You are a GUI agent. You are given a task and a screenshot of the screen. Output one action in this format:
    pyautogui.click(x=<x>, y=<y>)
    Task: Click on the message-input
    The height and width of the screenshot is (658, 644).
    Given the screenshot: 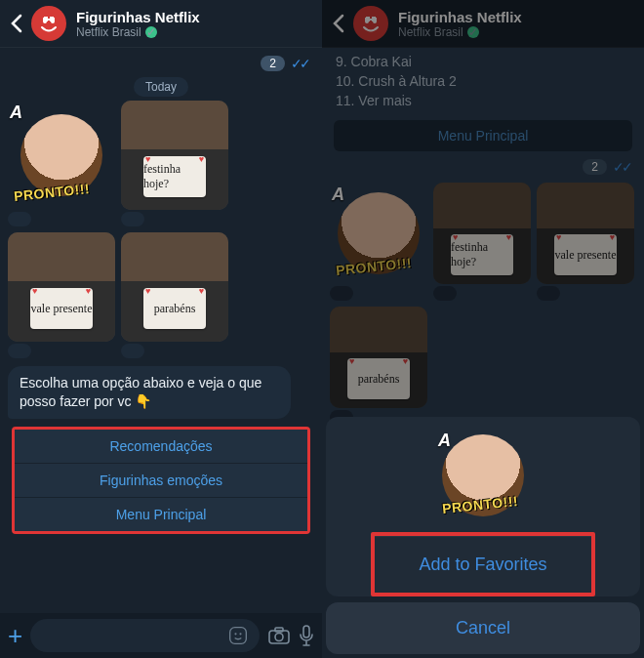 What is the action you would take?
    pyautogui.click(x=144, y=636)
    